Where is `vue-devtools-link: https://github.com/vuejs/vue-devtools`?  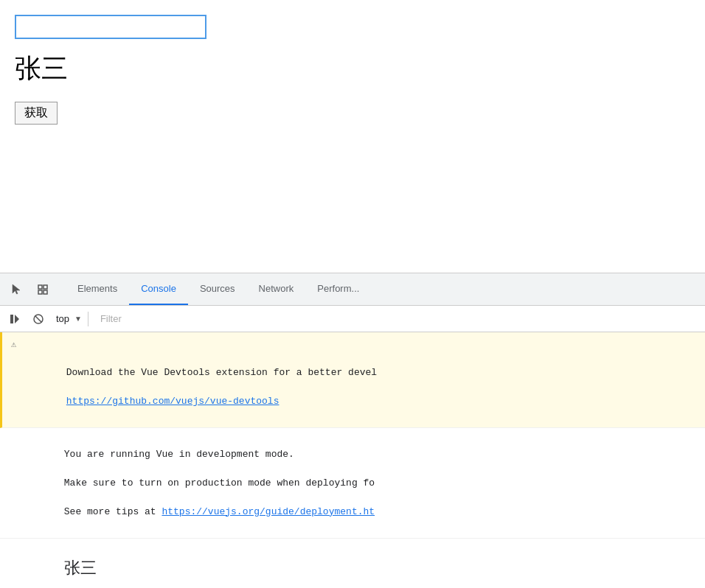
vue-devtools-link: https://github.com/vuejs/vue-devtools is located at coordinates (173, 401).